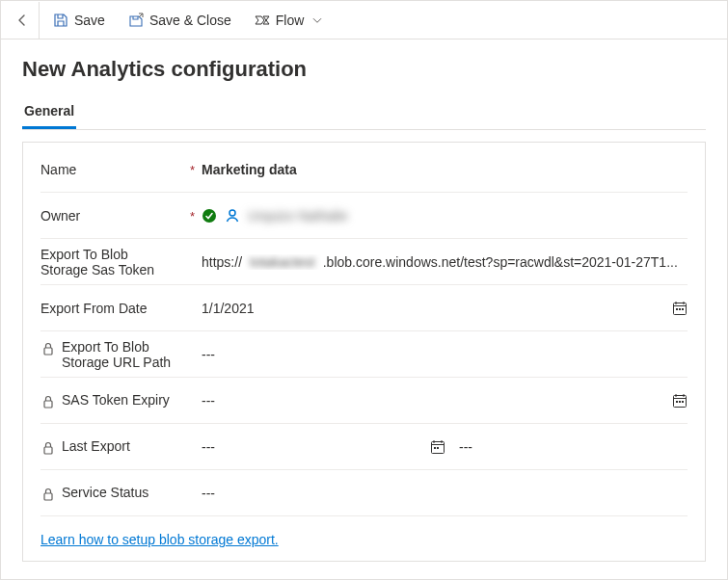 The height and width of the screenshot is (580, 728). I want to click on save-close-label: Save & Close, so click(191, 20).